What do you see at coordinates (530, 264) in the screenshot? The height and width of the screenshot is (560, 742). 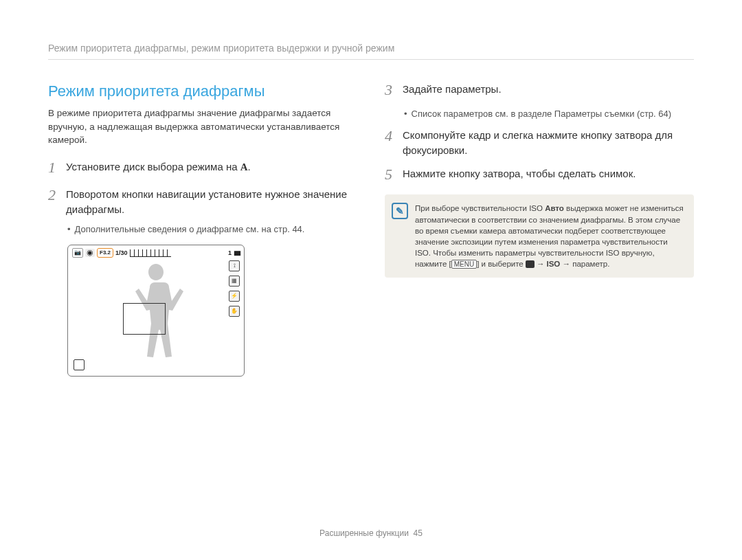 I see `camera-glyph-icon` at bounding box center [530, 264].